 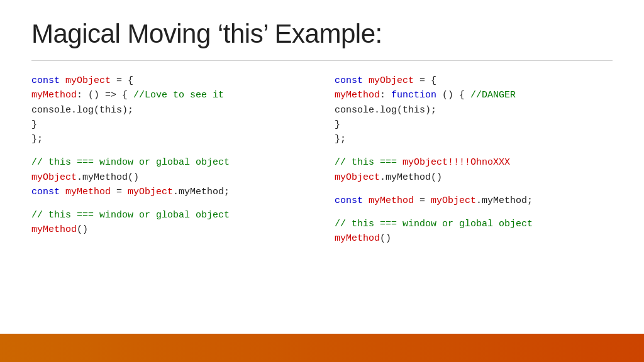 I want to click on comment-danger: //DANGER, so click(x=493, y=96).